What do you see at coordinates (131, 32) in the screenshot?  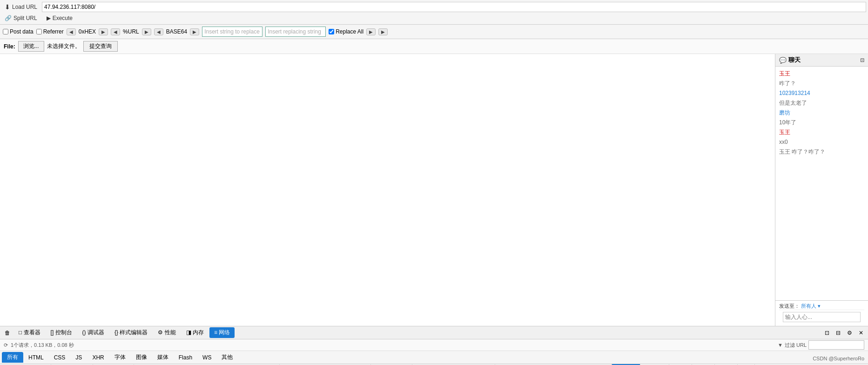 I see `url-label: %URL` at bounding box center [131, 32].